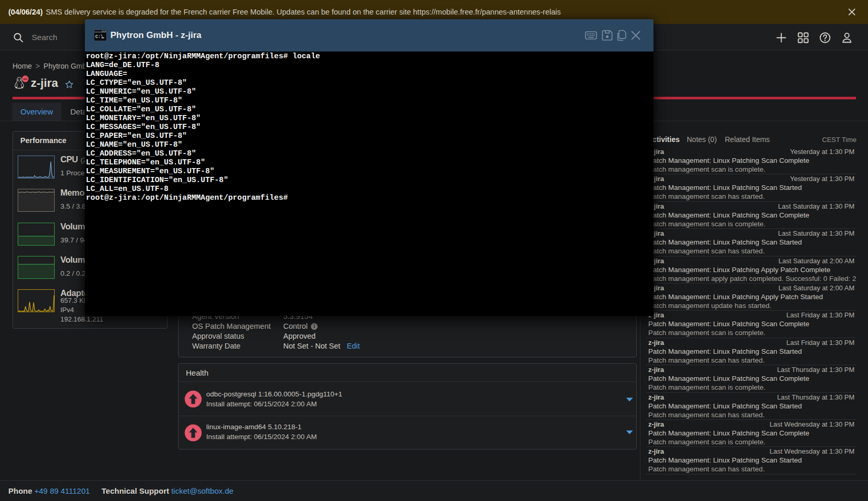 This screenshot has height=501, width=868. I want to click on svg-text: C:\, so click(99, 37).